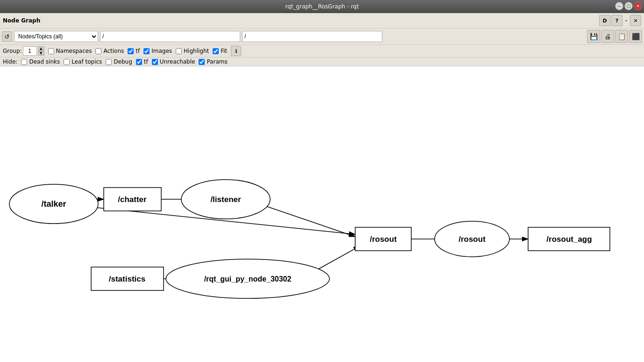  I want to click on dead-sinks-option: Dead sinks, so click(40, 62).